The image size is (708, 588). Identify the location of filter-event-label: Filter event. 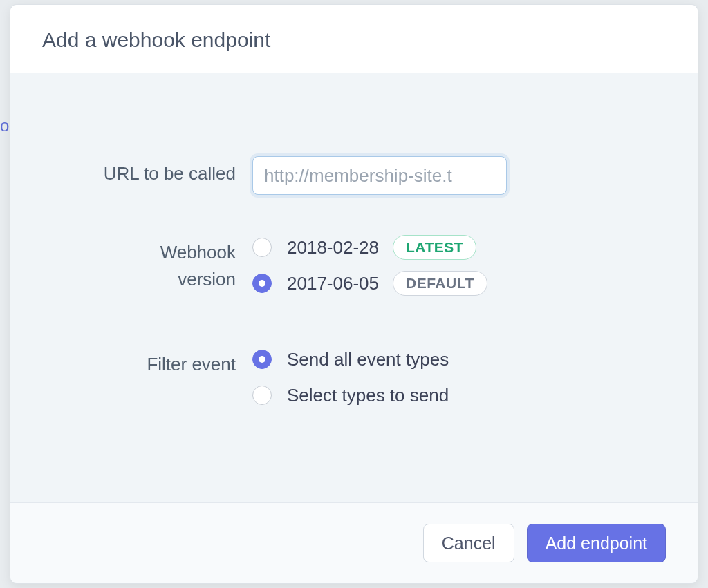
(152, 362).